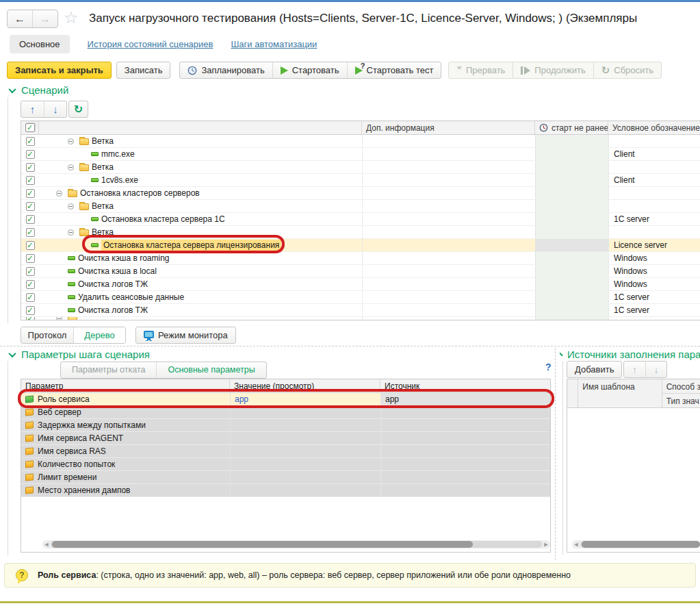 Image resolution: width=700 pixels, height=606 pixels. Describe the element at coordinates (30, 127) in the screenshot. I see `multicheck-icon: ✓` at that location.